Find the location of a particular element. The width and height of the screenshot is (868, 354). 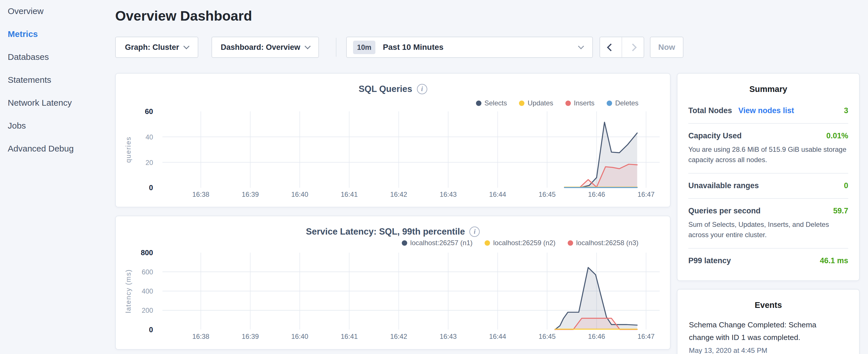

svg-text: 800 is located at coordinates (147, 253).